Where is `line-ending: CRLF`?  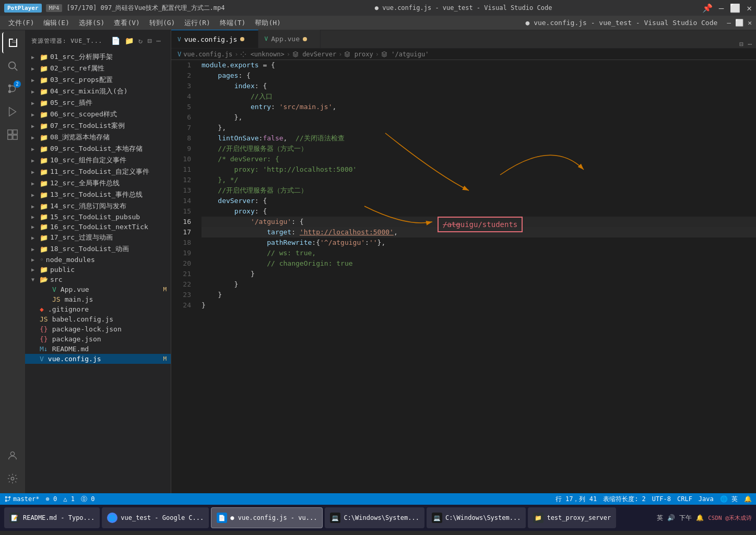 line-ending: CRLF is located at coordinates (685, 499).